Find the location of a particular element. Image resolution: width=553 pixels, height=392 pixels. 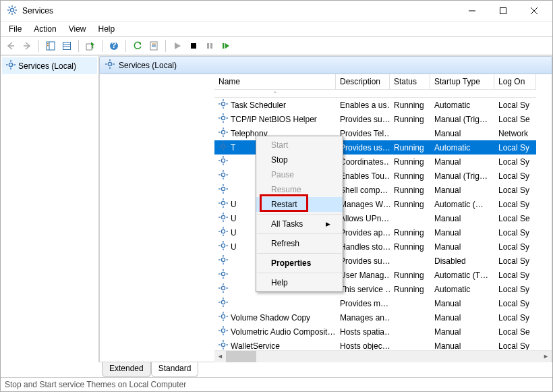

menu-view: View is located at coordinates (78, 29).